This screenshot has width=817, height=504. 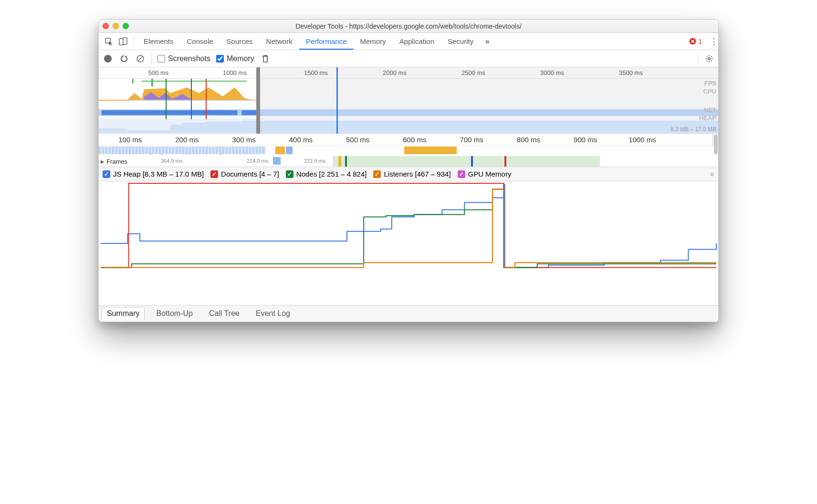 What do you see at coordinates (240, 41) in the screenshot?
I see `tab-sources: Sources` at bounding box center [240, 41].